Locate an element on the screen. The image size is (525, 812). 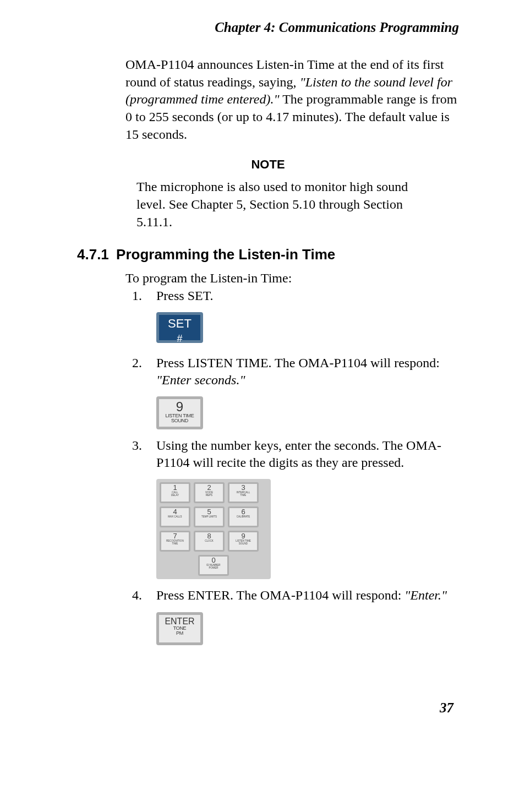
step-1-text: Press SET. is located at coordinates (185, 296).